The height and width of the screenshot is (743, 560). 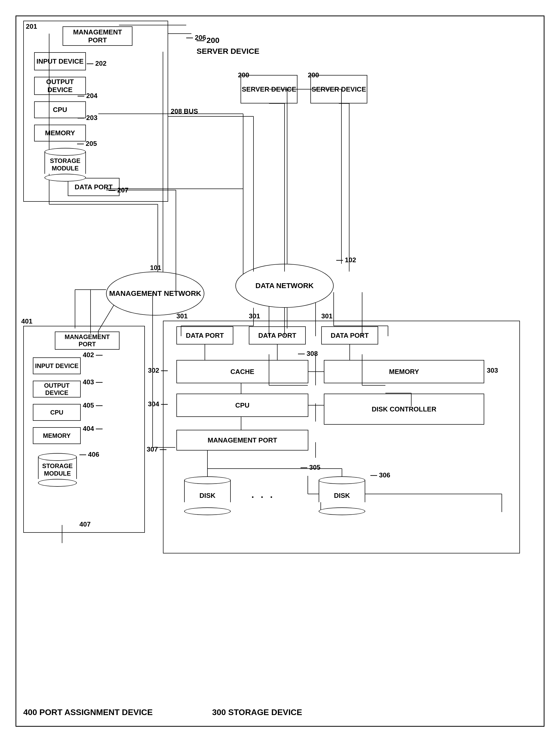 What do you see at coordinates (57, 412) in the screenshot?
I see `pad-cpu: CPU` at bounding box center [57, 412].